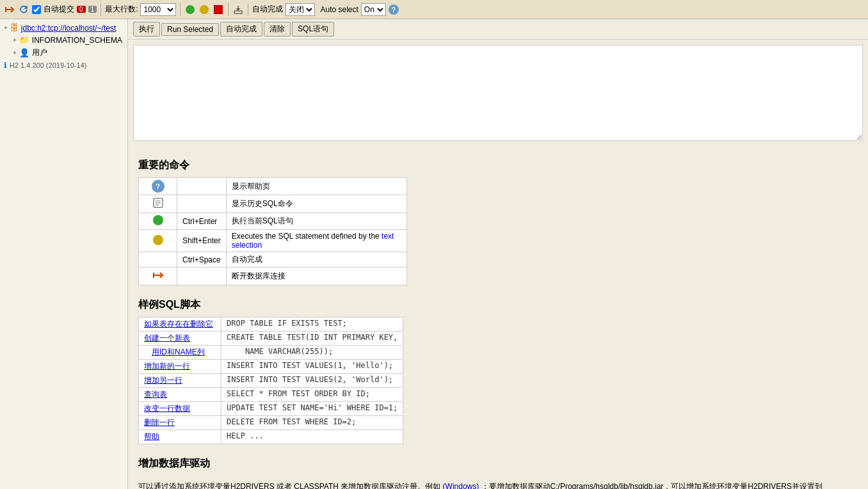 The height and width of the screenshot is (489, 868). I want to click on run-icon, so click(190, 10).